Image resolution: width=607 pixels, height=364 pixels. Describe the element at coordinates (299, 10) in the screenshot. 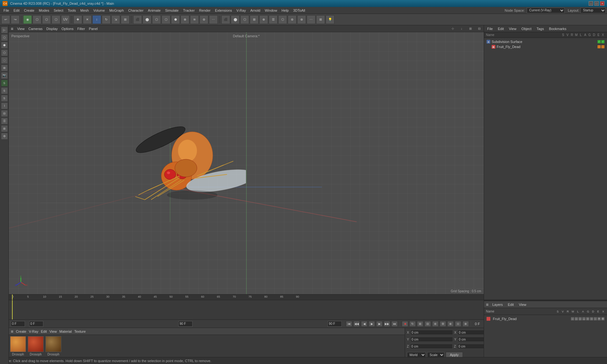

I see `menu-3dtoall: 3DToAll` at that location.